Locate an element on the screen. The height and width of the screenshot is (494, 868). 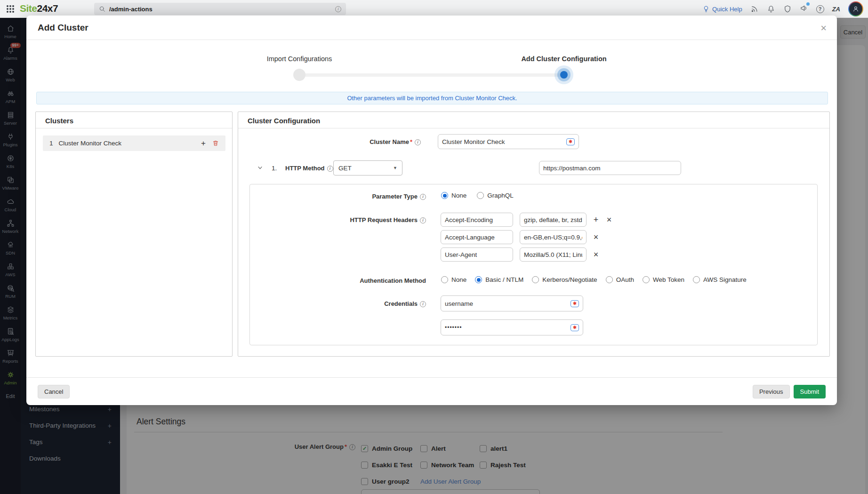
modal-title: Add Cluster is located at coordinates (63, 28).